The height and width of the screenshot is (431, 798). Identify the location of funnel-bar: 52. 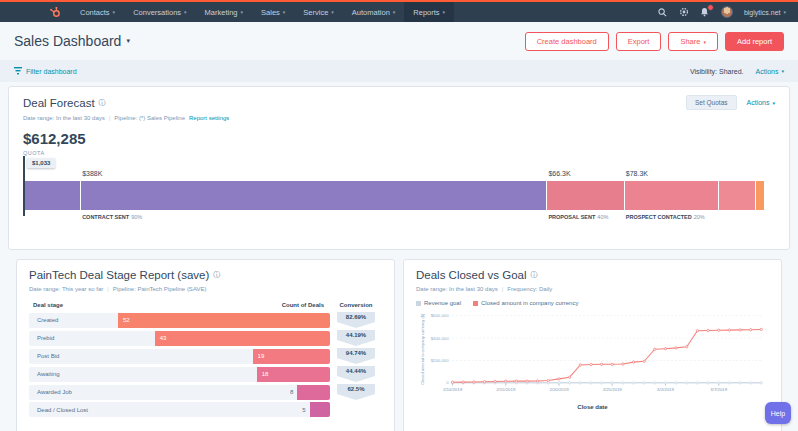
(224, 320).